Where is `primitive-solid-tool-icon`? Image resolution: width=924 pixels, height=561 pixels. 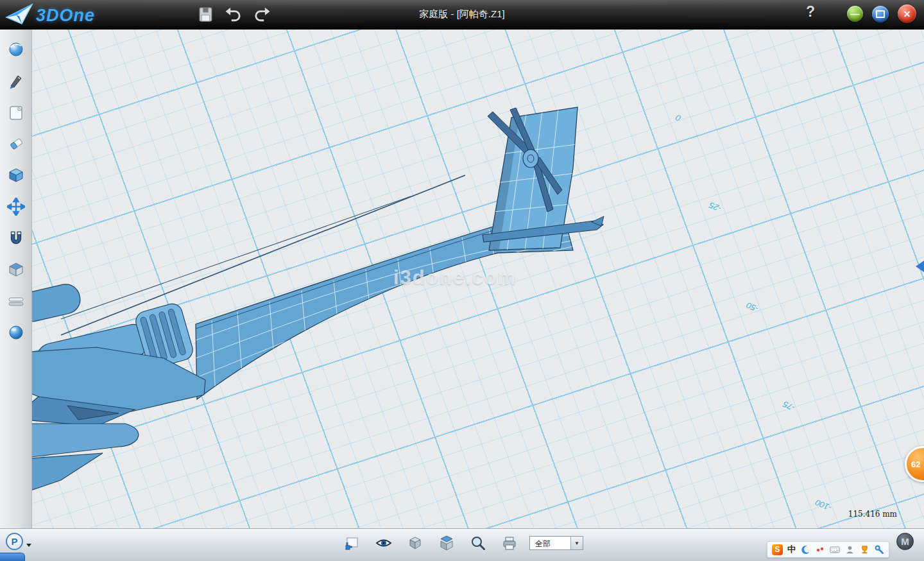 primitive-solid-tool-icon is located at coordinates (16, 175).